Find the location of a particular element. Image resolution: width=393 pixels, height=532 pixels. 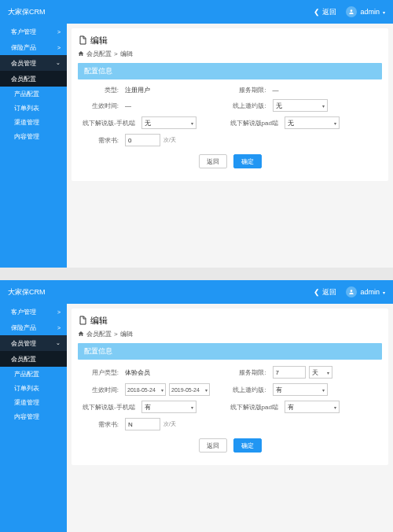

label-type: 类型: is located at coordinates (102, 90).